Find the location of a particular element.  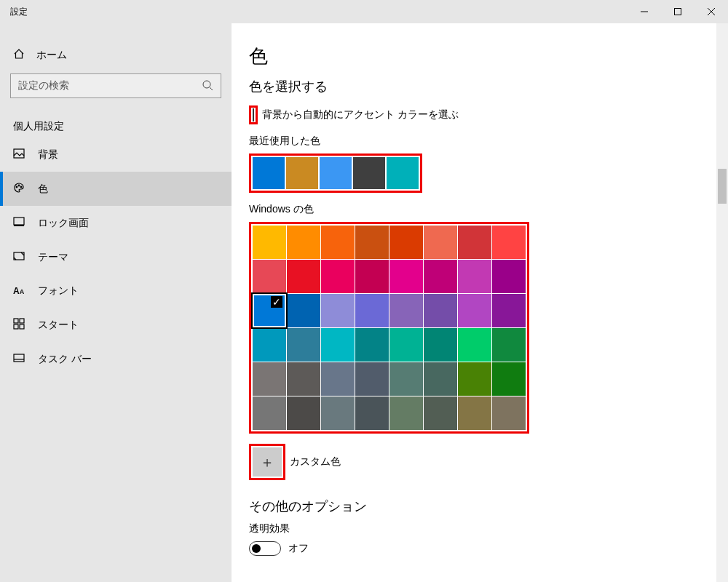

windows-colors-grid is located at coordinates (389, 327).